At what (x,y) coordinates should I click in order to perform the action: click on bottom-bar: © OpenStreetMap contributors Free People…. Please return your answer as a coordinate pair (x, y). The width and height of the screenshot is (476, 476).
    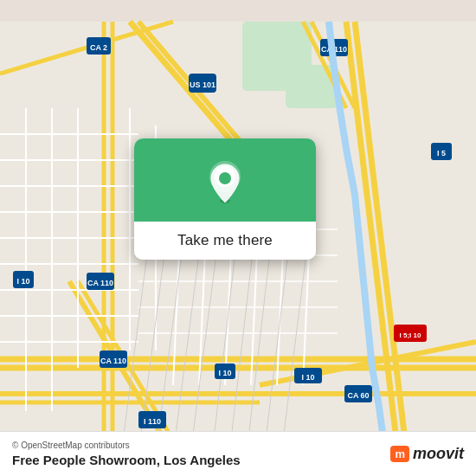
    Looking at the image, I should click on (238, 453).